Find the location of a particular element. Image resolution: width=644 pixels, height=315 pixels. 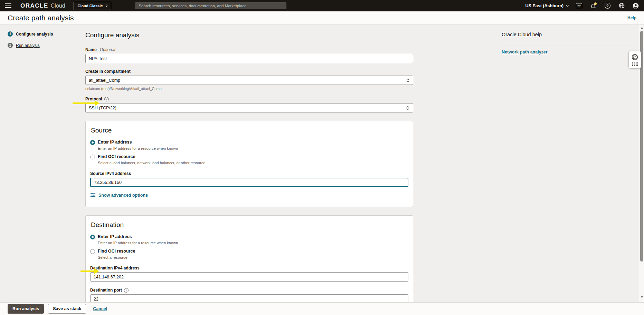

destination-ip-input is located at coordinates (249, 277).